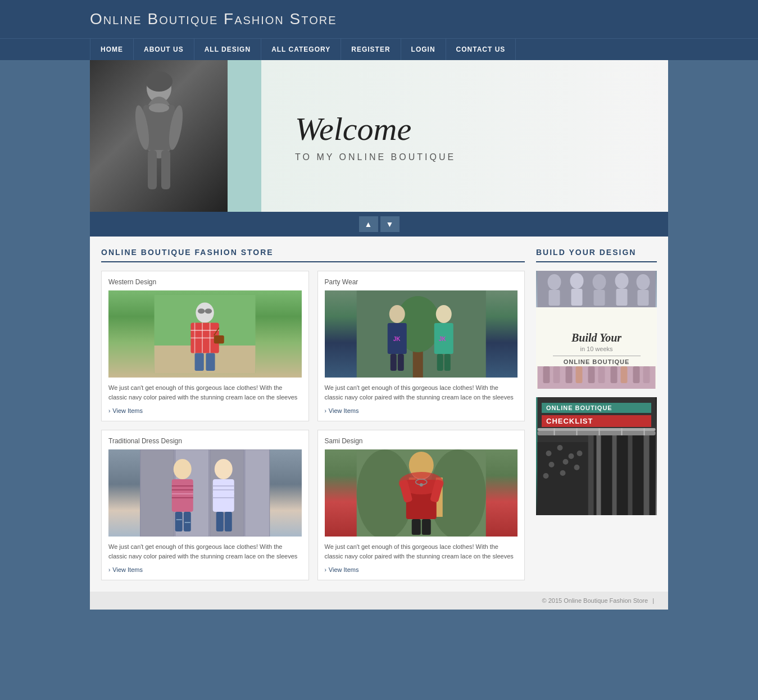 This screenshot has height=700, width=758. I want to click on hero-photo, so click(158, 136).